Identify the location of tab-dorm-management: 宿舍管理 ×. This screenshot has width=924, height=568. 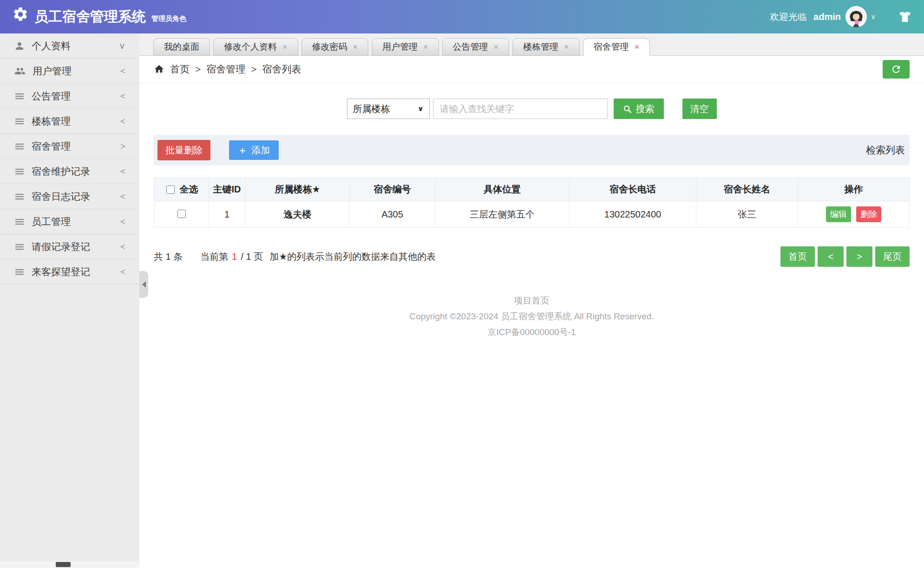
(617, 47).